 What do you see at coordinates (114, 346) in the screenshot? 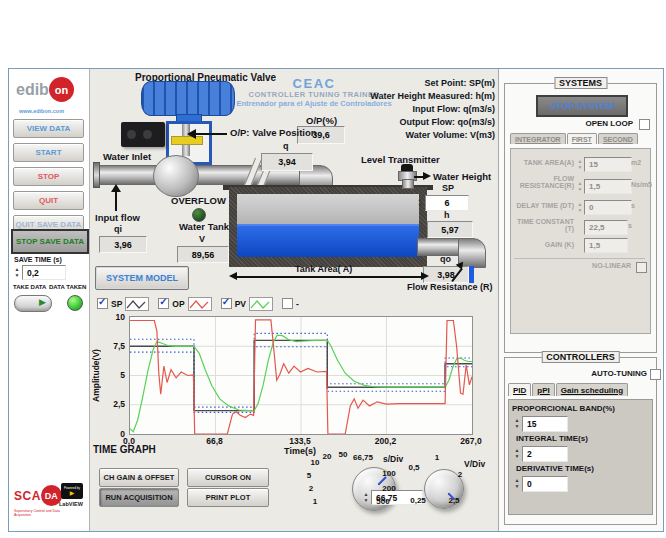
I see `y-tick-7-5: 7,5` at bounding box center [114, 346].